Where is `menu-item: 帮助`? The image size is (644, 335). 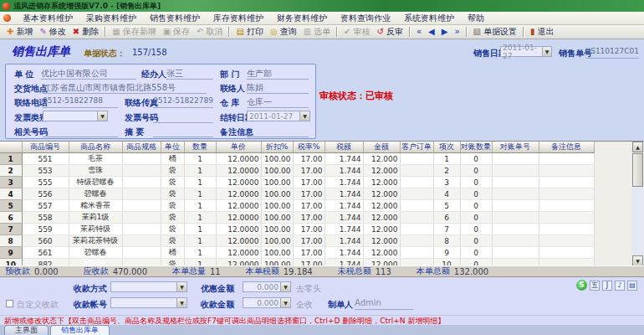
menu-item: 帮助 is located at coordinates (476, 18).